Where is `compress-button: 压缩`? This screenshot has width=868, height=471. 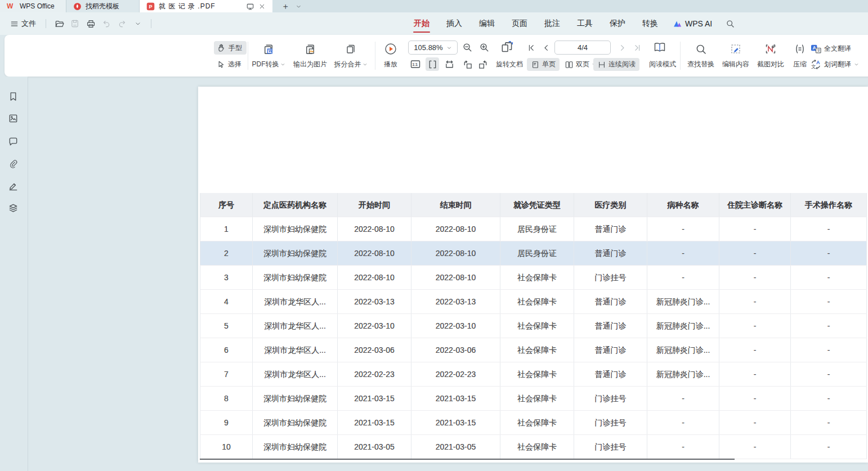
compress-button: 压缩 is located at coordinates (800, 56).